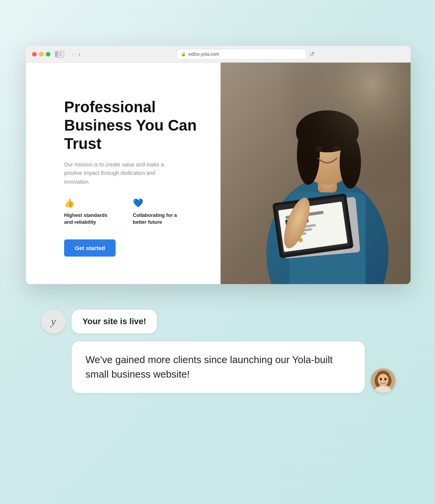 The image size is (435, 504). What do you see at coordinates (76, 54) in the screenshot?
I see `nav-buttons: ‹ ›` at bounding box center [76, 54].